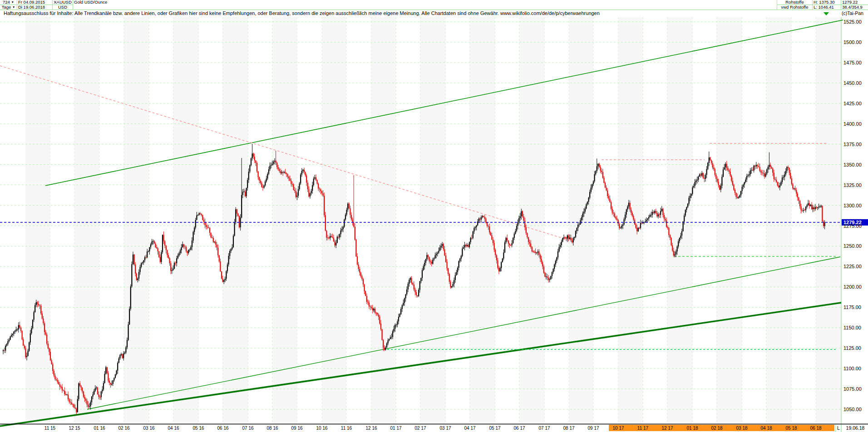  Describe the element at coordinates (425, 7) in the screenshot. I see `header-spacer` at that location.